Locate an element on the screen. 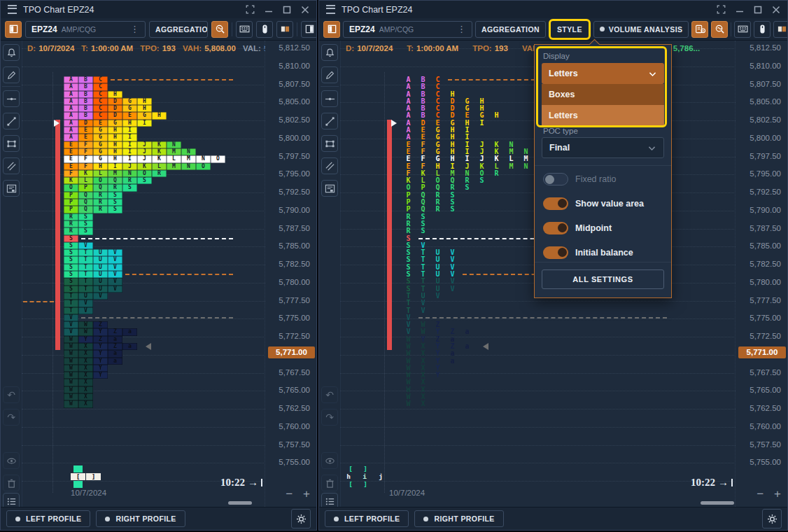 Image resolution: width=788 pixels, height=532 pixels. panel-layout-icon is located at coordinates (309, 29).